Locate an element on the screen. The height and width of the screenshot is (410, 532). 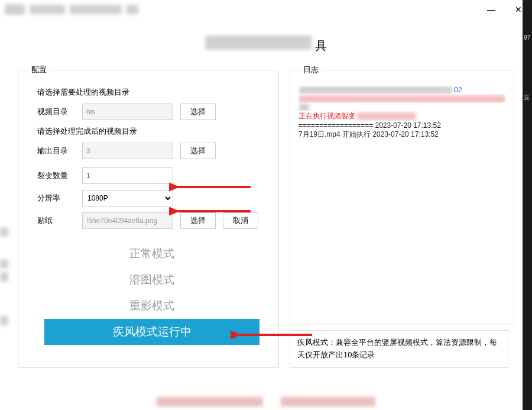
note-output-dir: 请选择处理完成后的视频目录 is located at coordinates (154, 131).